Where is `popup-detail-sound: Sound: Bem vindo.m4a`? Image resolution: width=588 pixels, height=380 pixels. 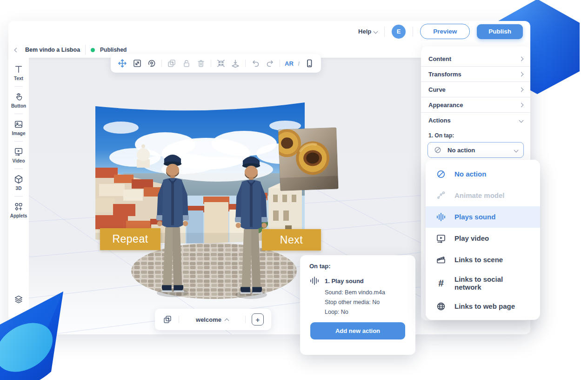
popup-detail-sound: Sound: Bem vindo.m4a is located at coordinates (366, 292).